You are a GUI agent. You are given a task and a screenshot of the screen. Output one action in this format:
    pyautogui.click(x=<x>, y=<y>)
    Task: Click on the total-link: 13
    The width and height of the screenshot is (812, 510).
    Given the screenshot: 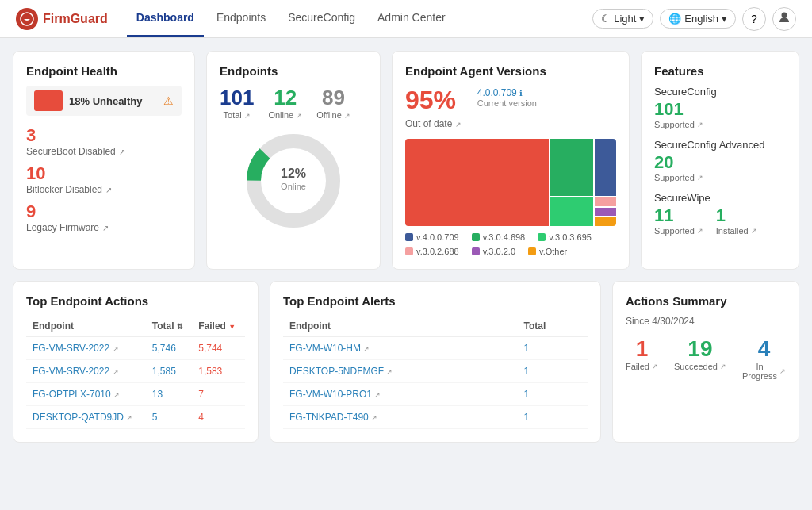 What is the action you would take?
    pyautogui.click(x=157, y=394)
    